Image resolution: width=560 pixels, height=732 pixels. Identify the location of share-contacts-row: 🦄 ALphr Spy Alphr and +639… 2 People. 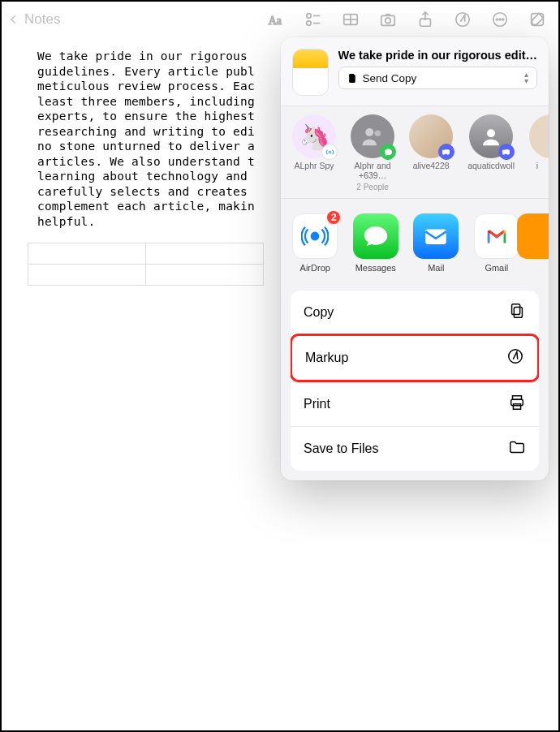
(415, 153).